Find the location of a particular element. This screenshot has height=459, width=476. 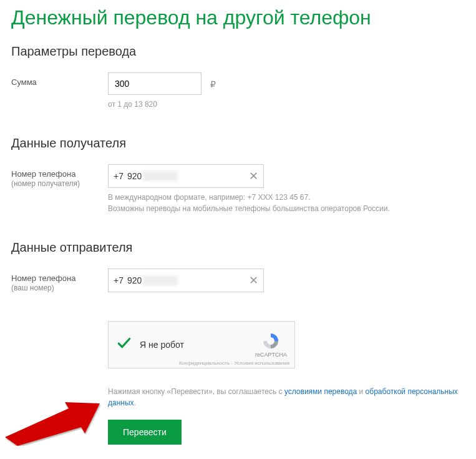

section-recipient-title: Данные получателя is located at coordinates (238, 144).